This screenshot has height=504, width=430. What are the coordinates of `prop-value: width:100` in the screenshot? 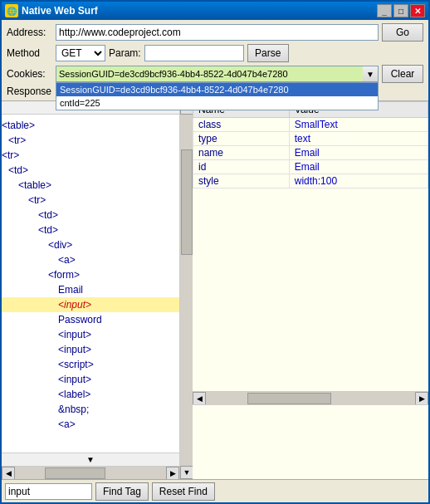 It's located at (359, 181).